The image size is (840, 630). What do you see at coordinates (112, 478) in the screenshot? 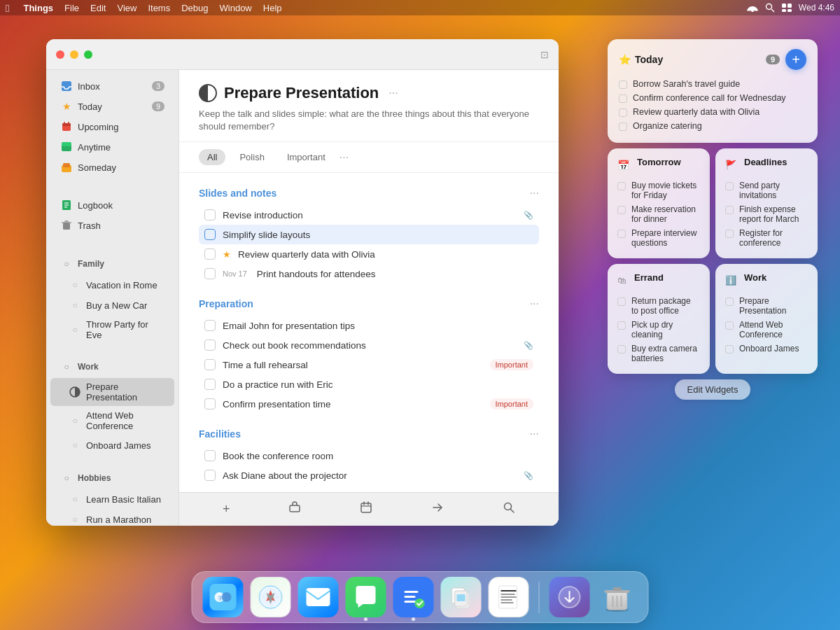
I see `sidebar-group-hobbies: ○ Hobbies` at bounding box center [112, 478].